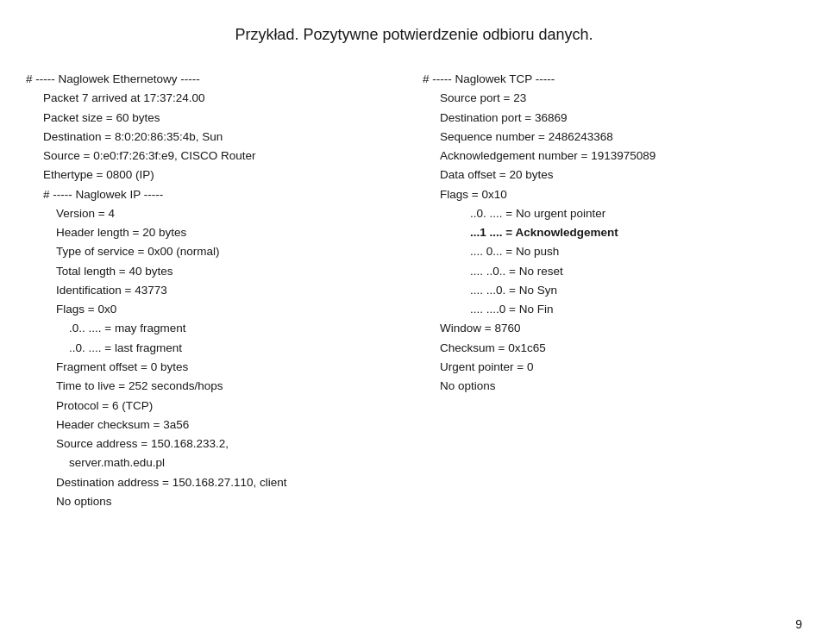 This screenshot has height=644, width=828. I want to click on right-line: Window = 8760, so click(612, 328).